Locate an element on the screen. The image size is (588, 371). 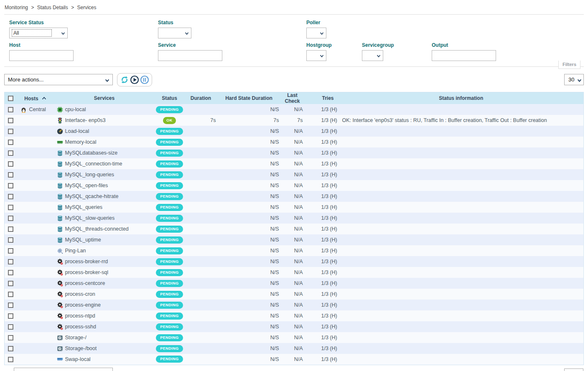
bottom-more-actions-select is located at coordinates (64, 369).